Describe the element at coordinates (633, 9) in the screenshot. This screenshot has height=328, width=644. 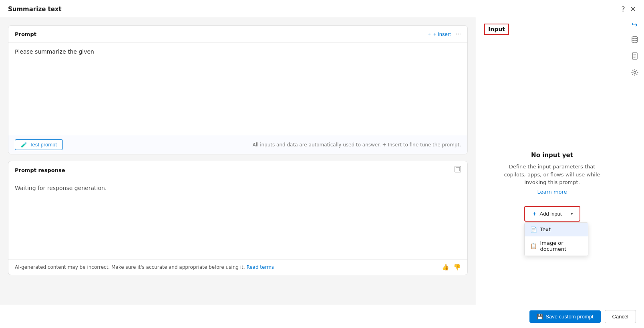
I see `close-icon: ✕` at that location.